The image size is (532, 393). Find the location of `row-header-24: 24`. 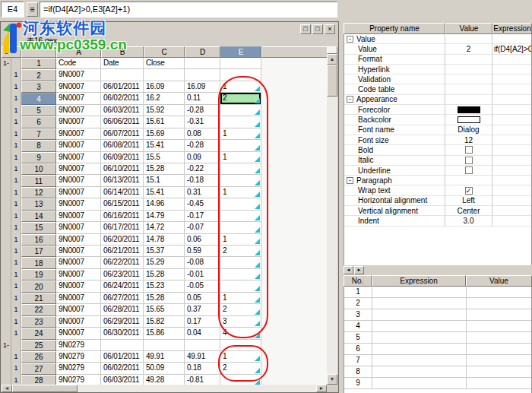

row-header-24: 24 is located at coordinates (39, 333).